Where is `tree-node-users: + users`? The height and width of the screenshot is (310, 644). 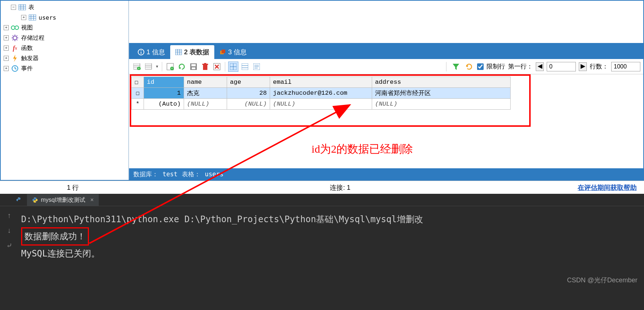
tree-node-users: + users is located at coordinates (65, 17).